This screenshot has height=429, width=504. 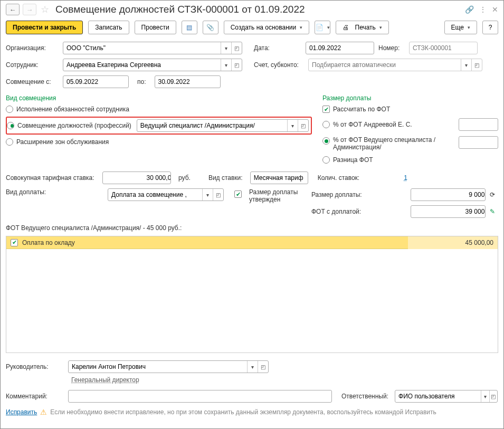 What do you see at coordinates (252, 243) in the screenshot?
I see `table-row: ✔ Оплата по окладу 45 000,00` at bounding box center [252, 243].